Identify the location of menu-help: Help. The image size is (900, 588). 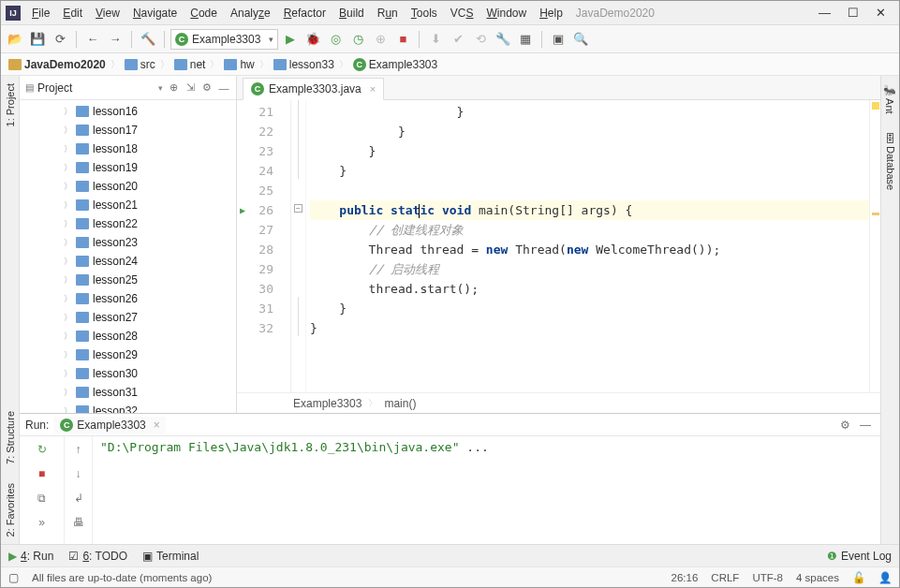
(551, 13).